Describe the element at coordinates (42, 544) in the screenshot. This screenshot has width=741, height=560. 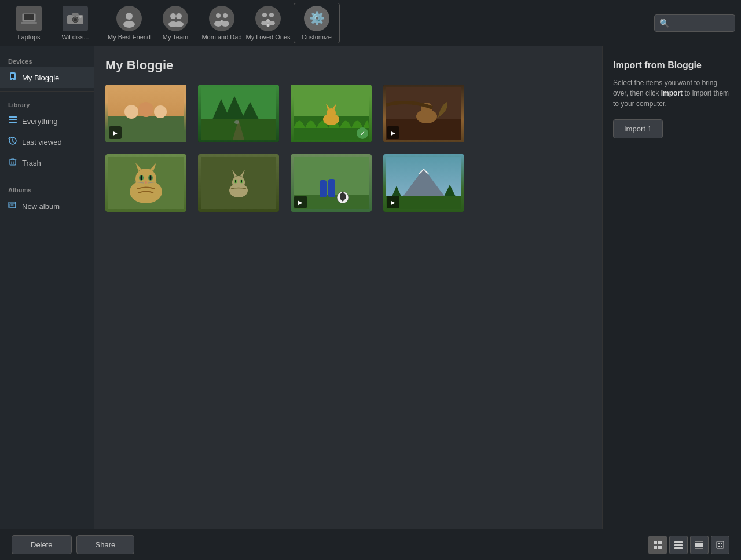
I see `delete-button: Delete` at that location.